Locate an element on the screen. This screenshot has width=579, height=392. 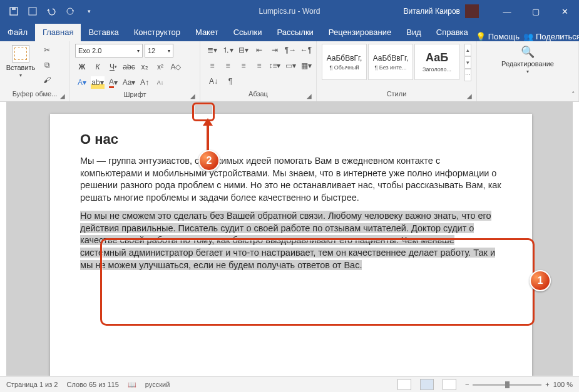
italic-button: К is located at coordinates (98, 67).